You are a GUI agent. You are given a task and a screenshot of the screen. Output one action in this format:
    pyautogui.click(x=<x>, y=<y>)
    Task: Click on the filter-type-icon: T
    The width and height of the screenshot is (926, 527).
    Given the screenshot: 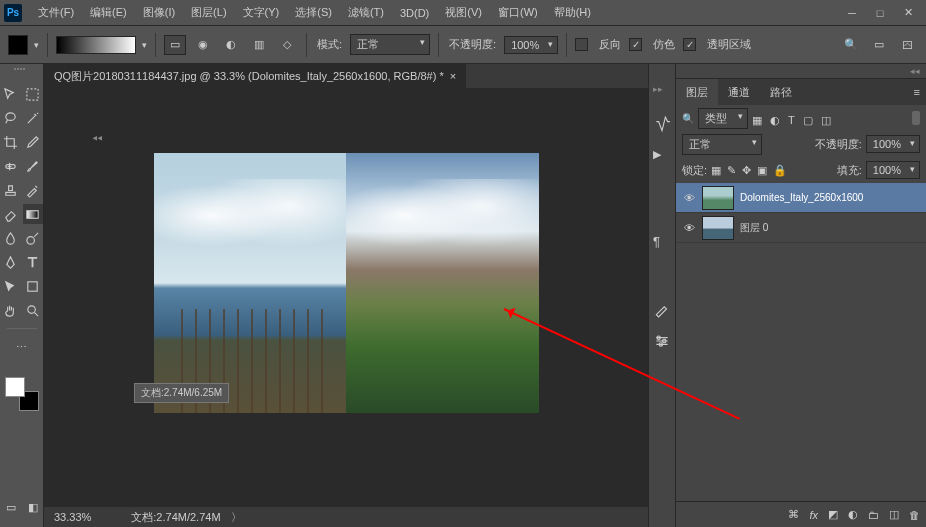 What is the action you would take?
    pyautogui.click(x=792, y=120)
    